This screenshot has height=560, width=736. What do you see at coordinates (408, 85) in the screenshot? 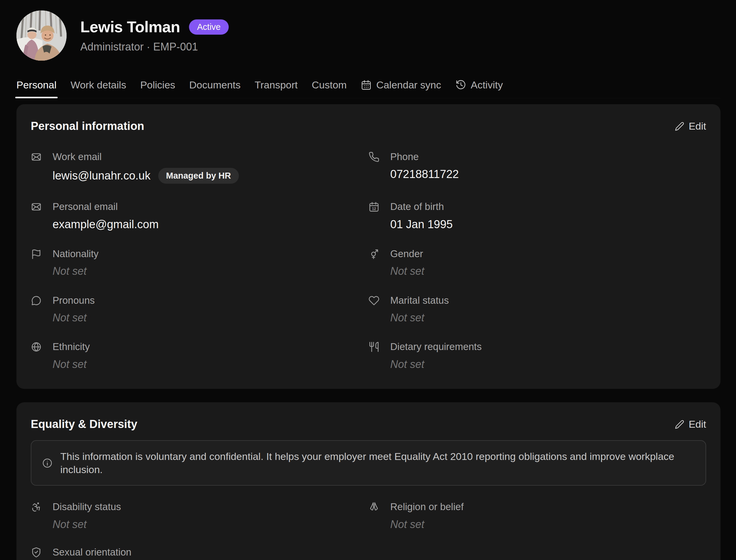
I see `tab-label: Calendar sync` at bounding box center [408, 85].